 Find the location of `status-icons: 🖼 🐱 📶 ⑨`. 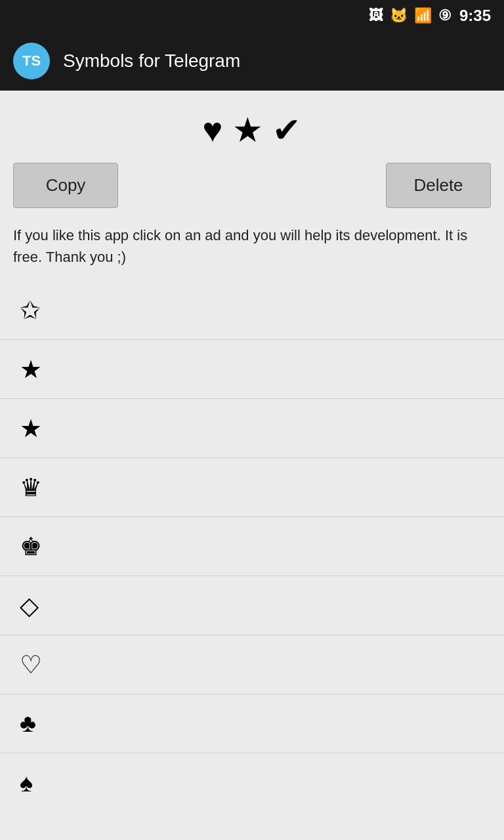

status-icons: 🖼 🐱 📶 ⑨ is located at coordinates (410, 16).